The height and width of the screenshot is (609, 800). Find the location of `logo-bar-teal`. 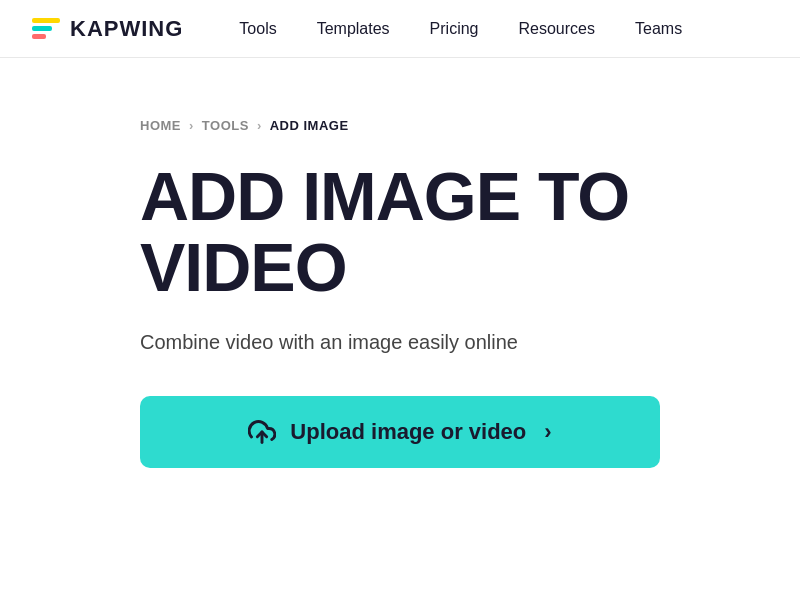

logo-bar-teal is located at coordinates (42, 28).